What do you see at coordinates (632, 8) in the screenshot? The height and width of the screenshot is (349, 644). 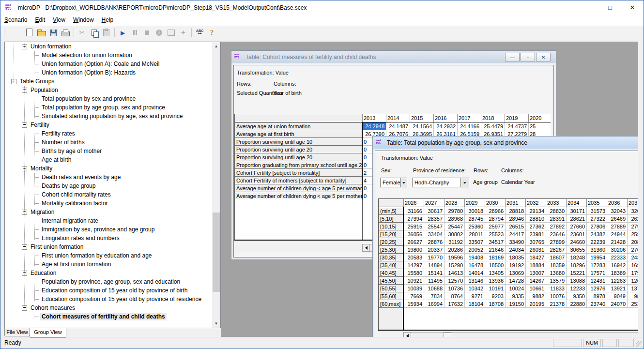 I see `close-button: ✕` at bounding box center [632, 8].